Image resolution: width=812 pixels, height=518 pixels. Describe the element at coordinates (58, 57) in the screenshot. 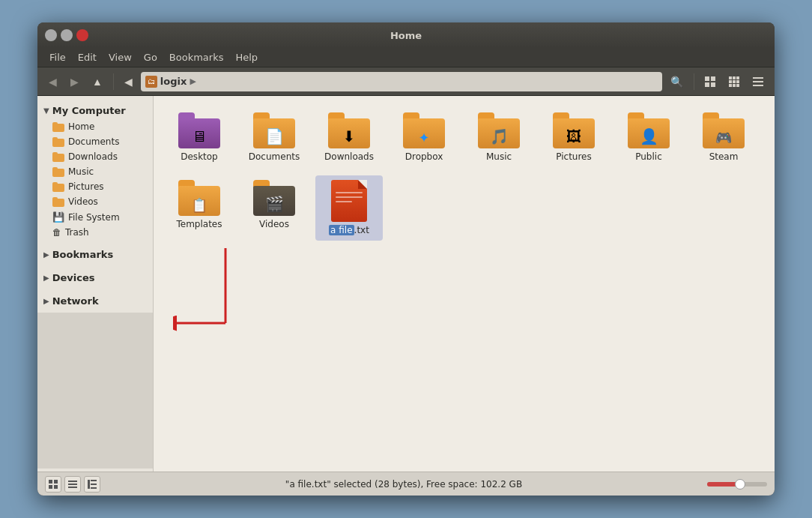

I see `menu-file: File` at that location.